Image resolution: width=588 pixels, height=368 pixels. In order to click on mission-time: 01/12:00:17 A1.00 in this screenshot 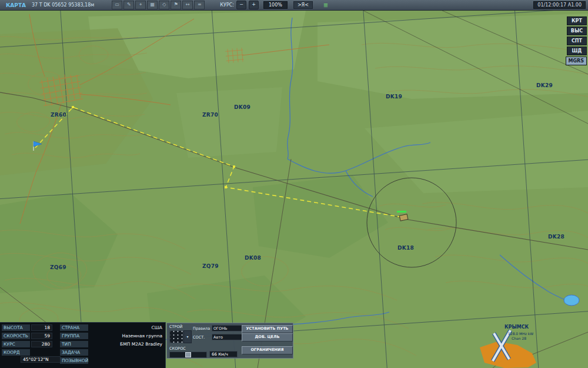, I will do `click(560, 5)`.